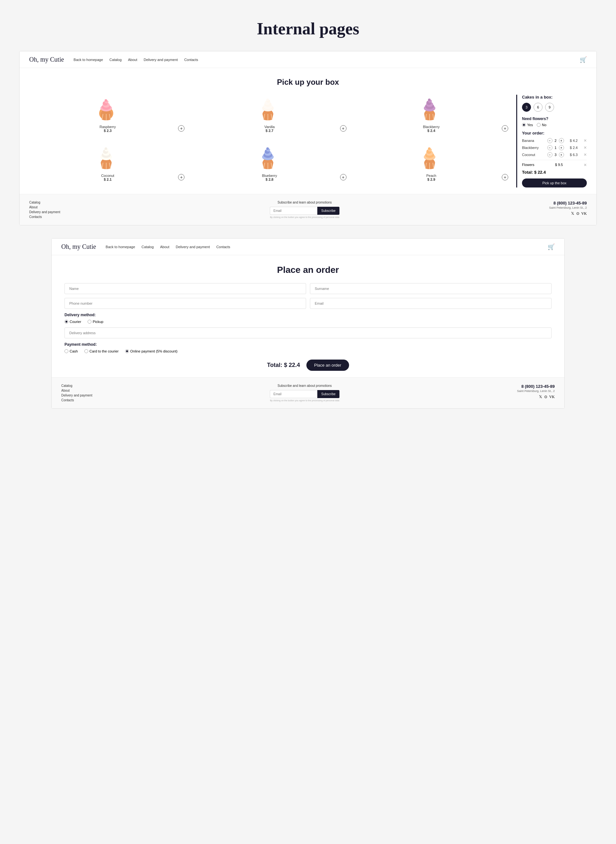 The height and width of the screenshot is (844, 616). Describe the element at coordinates (551, 247) in the screenshot. I see `cart-icon-2: 🛒` at that location.